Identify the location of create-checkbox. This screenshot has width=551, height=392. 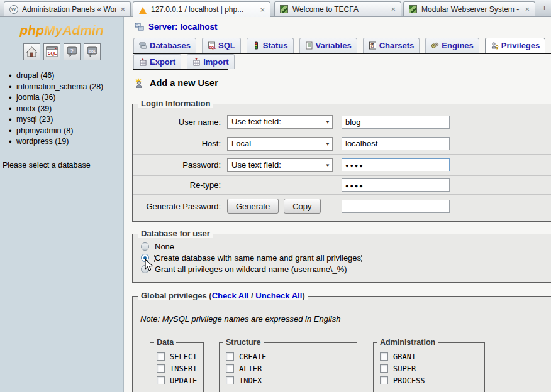
(230, 357).